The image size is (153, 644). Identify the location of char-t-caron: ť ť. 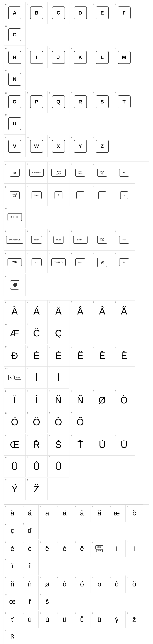
(12, 620).